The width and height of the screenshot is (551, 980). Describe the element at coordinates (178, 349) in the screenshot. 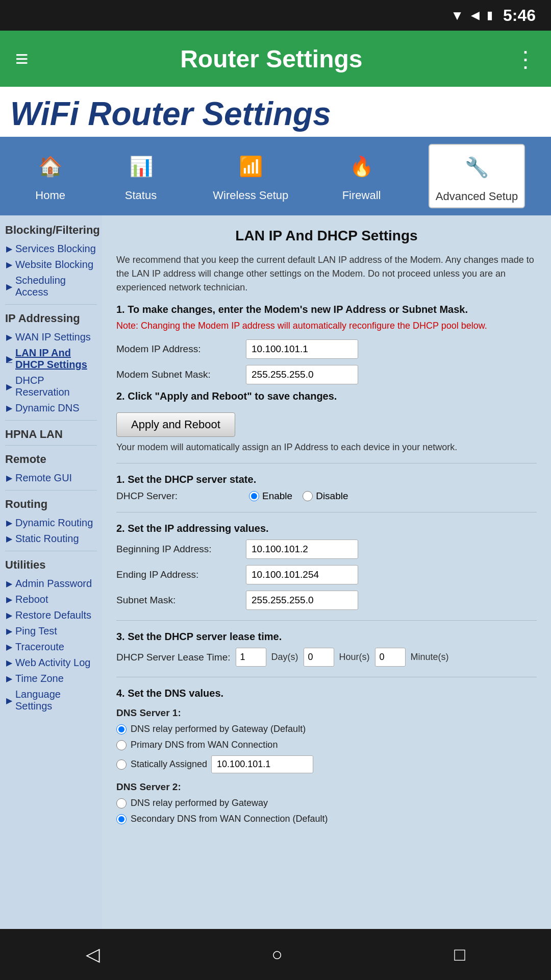

I see `modem-ip-label: Modem IP Address:` at that location.